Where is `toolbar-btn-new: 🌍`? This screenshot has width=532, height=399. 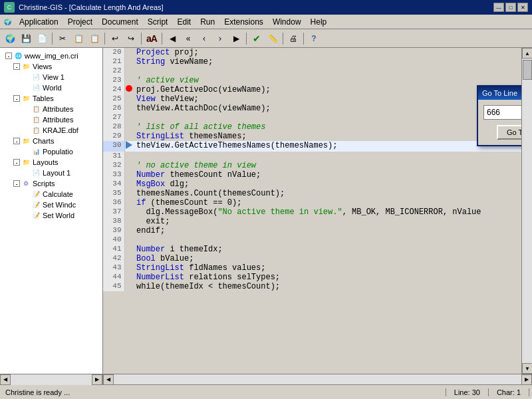 toolbar-btn-new: 🌍 is located at coordinates (10, 39).